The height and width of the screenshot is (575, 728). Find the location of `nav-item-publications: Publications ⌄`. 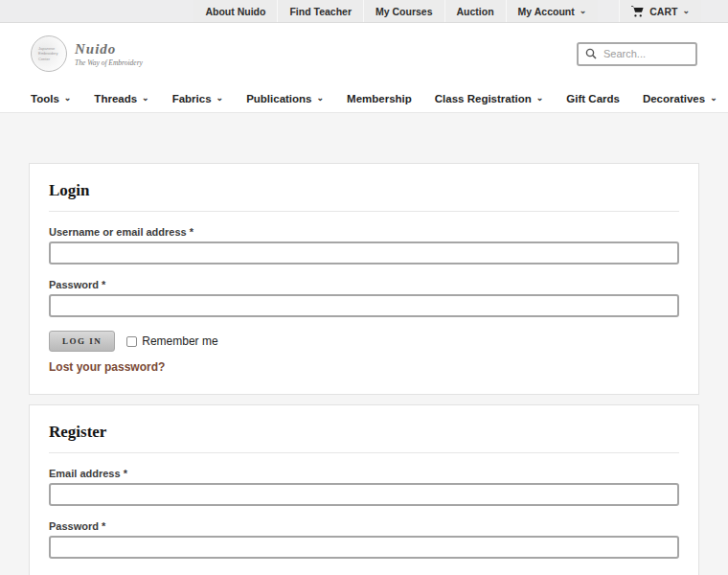

nav-item-publications: Publications ⌄ is located at coordinates (285, 99).